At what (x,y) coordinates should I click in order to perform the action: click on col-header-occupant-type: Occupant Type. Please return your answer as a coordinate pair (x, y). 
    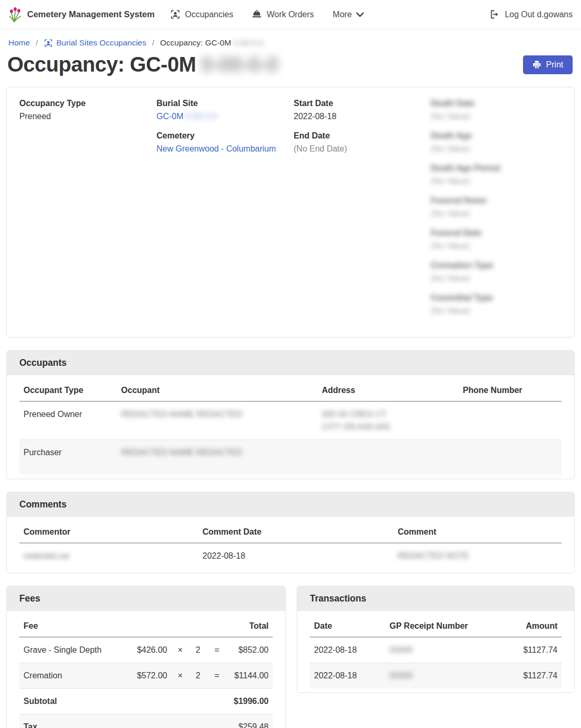
    Looking at the image, I should click on (68, 390).